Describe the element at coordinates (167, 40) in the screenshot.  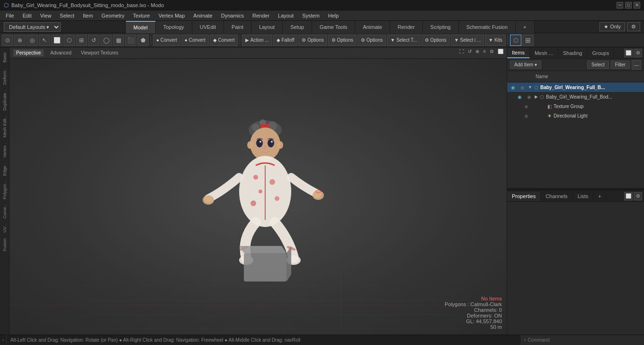
I see `convert-button-1: ● Convert` at that location.